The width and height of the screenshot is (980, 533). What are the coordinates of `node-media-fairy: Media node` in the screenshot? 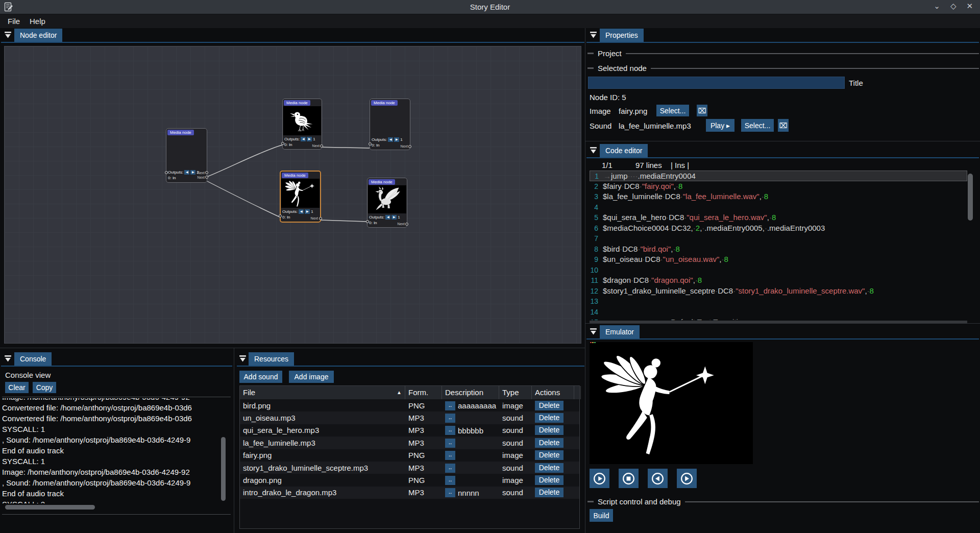 It's located at (300, 197).